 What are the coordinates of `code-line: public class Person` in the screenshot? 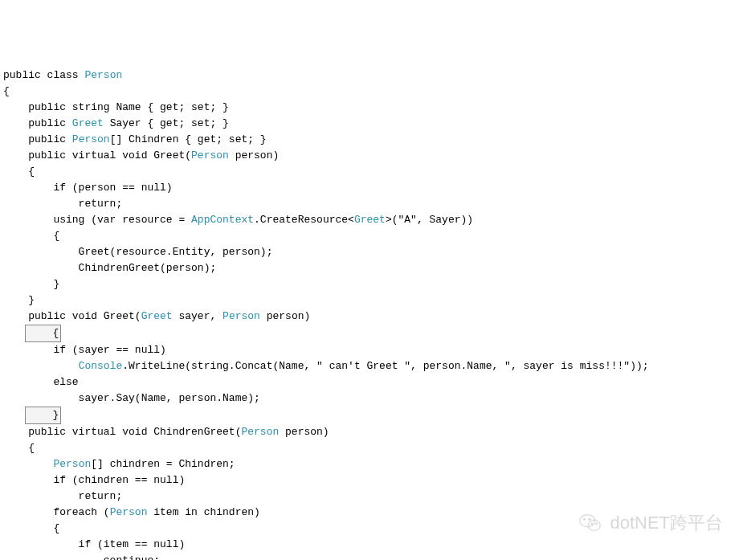 It's located at (63, 76).